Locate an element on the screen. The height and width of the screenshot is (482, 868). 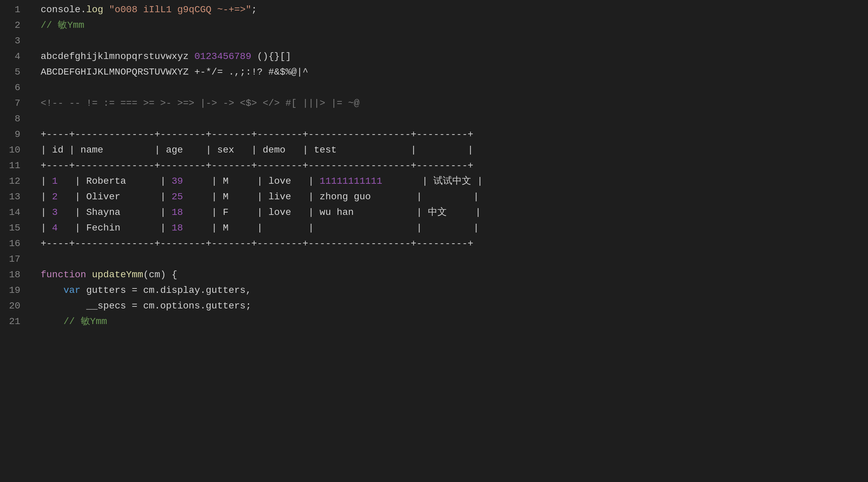
token: 39 is located at coordinates (177, 182).